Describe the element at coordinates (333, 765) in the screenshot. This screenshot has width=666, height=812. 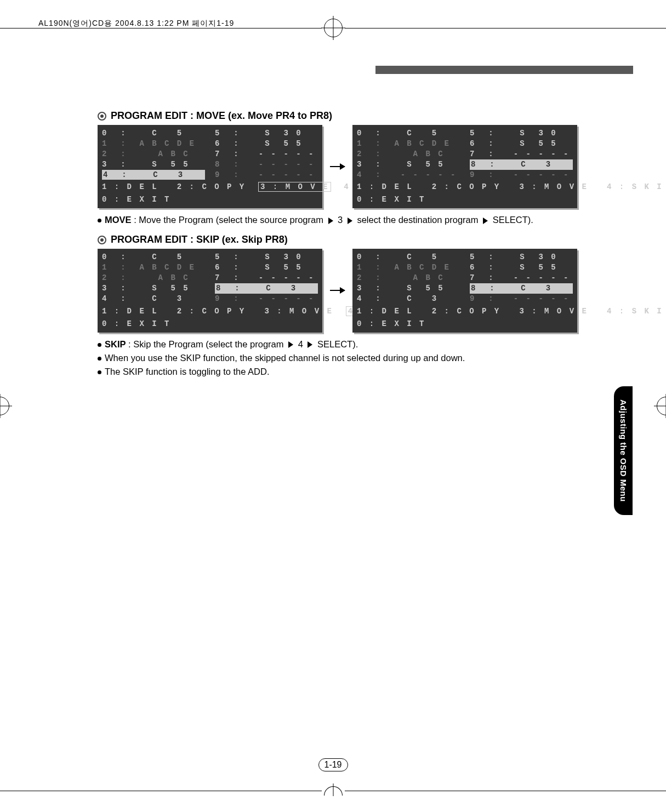
I see `page-number: 1-19` at that location.